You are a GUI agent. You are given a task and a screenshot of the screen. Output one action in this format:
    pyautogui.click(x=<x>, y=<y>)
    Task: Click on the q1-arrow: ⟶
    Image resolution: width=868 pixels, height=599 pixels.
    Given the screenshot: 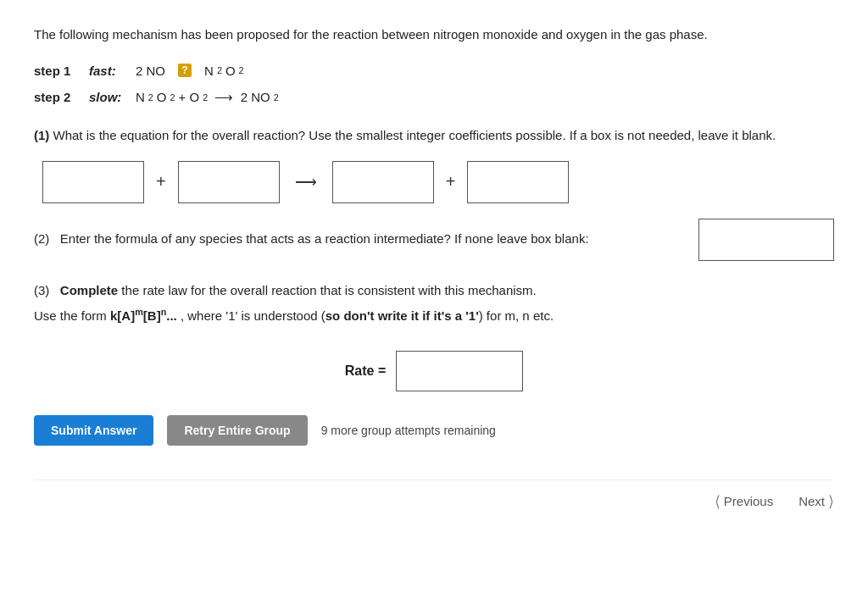 What is the action you would take?
    pyautogui.click(x=306, y=182)
    